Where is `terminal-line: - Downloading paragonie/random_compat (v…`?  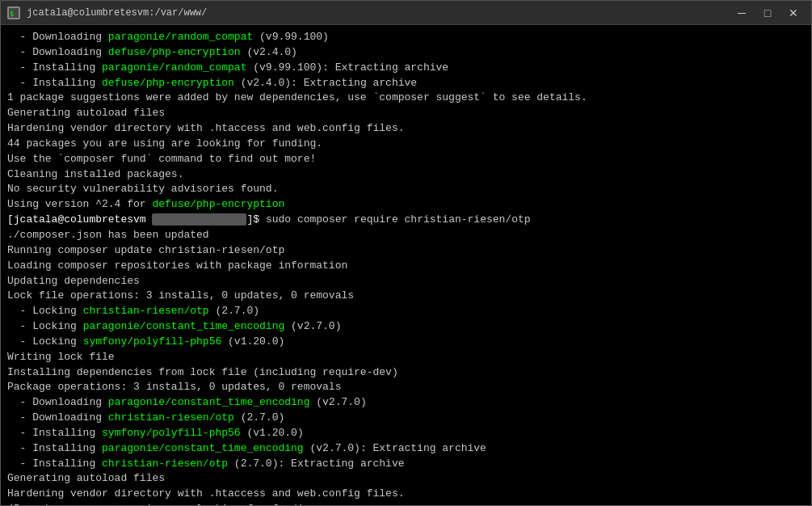
terminal-line: - Downloading paragonie/random_compat (v… is located at coordinates (406, 37).